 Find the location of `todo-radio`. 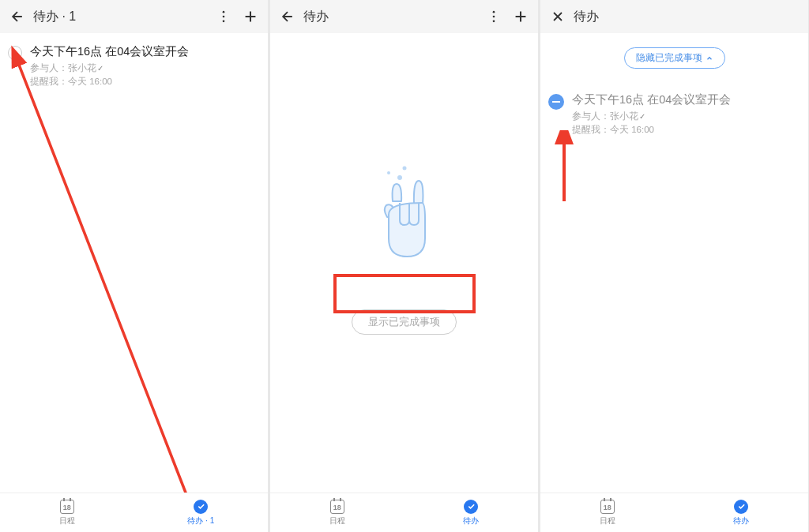

todo-radio is located at coordinates (15, 53).